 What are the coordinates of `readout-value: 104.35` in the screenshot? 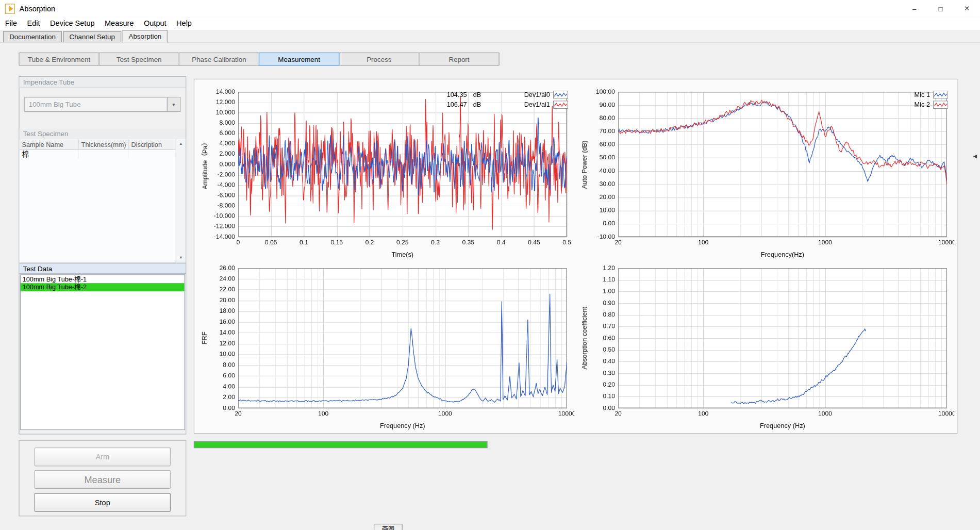 It's located at (453, 95).